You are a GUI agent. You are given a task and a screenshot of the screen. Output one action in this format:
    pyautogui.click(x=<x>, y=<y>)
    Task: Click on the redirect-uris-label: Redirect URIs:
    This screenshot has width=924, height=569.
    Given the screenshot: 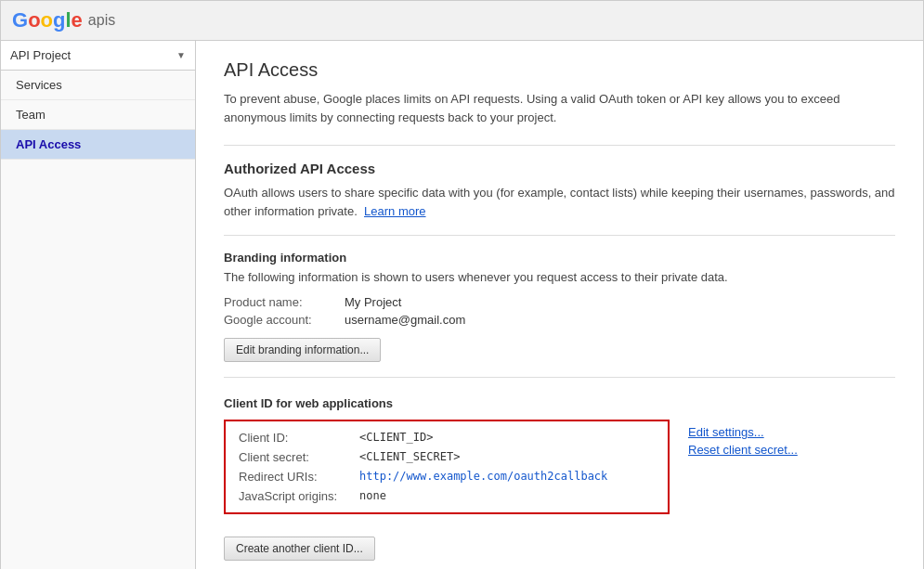 What is the action you would take?
    pyautogui.click(x=299, y=477)
    